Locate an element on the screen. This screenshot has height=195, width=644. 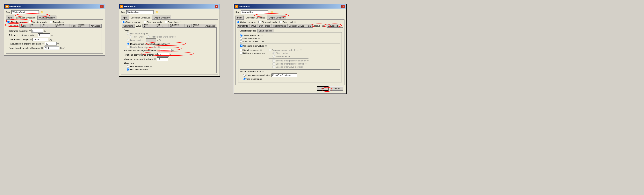
structural-loads-check-d3 is located at coordinates (260, 22).